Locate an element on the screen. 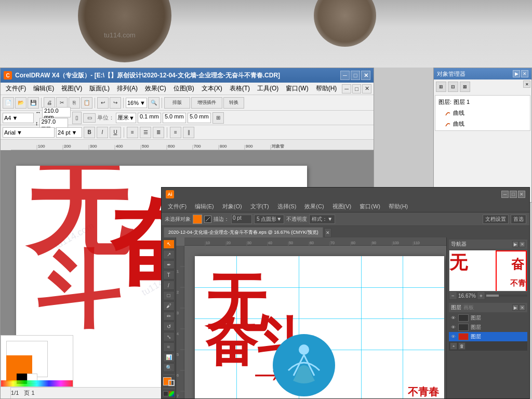 The height and width of the screenshot is (399, 532). zoom-in-btn: 🔍 is located at coordinates (154, 103).